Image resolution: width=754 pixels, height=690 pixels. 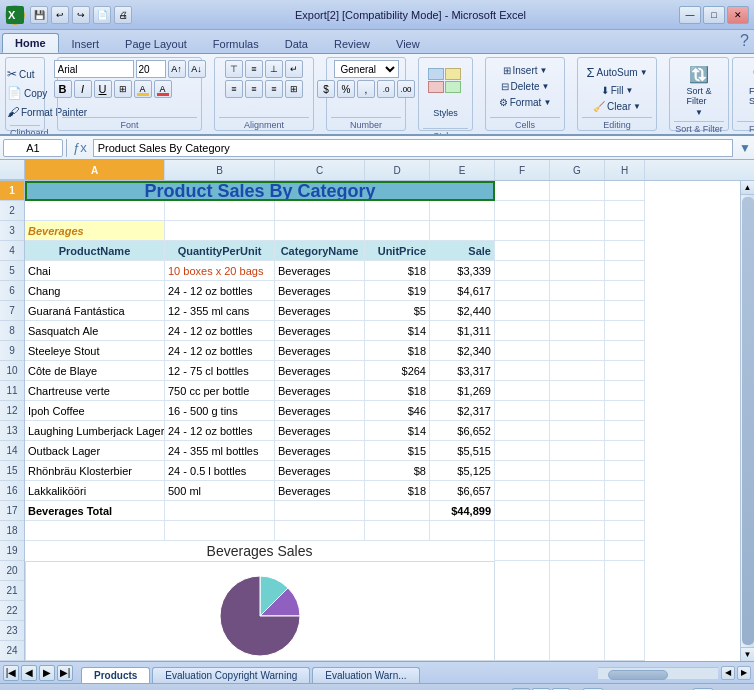 I want to click on cell-B11: 750 cc per bottle, so click(x=220, y=391).